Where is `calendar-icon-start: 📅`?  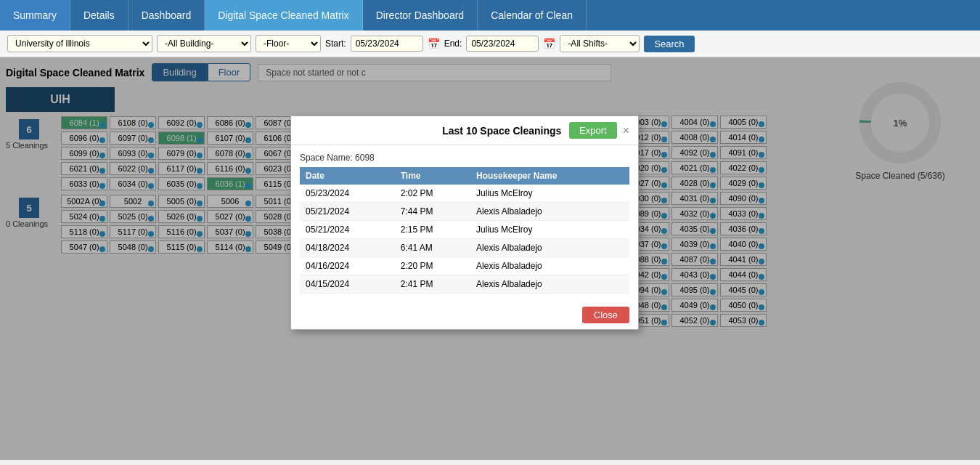
calendar-icon-start: 📅 is located at coordinates (434, 44).